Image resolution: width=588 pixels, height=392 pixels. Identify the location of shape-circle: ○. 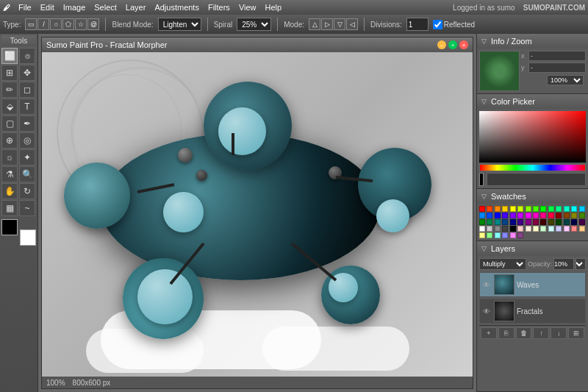
(56, 24).